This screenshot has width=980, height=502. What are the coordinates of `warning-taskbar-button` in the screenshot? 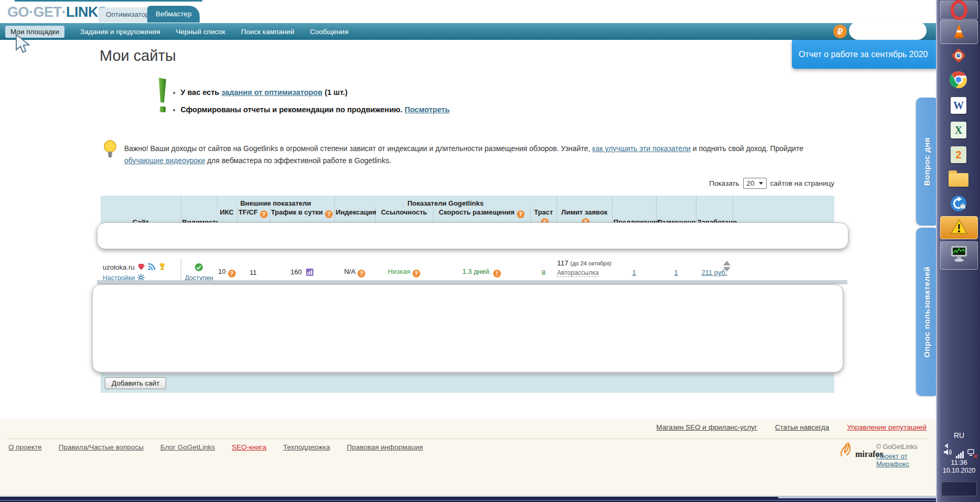 It's located at (959, 228).